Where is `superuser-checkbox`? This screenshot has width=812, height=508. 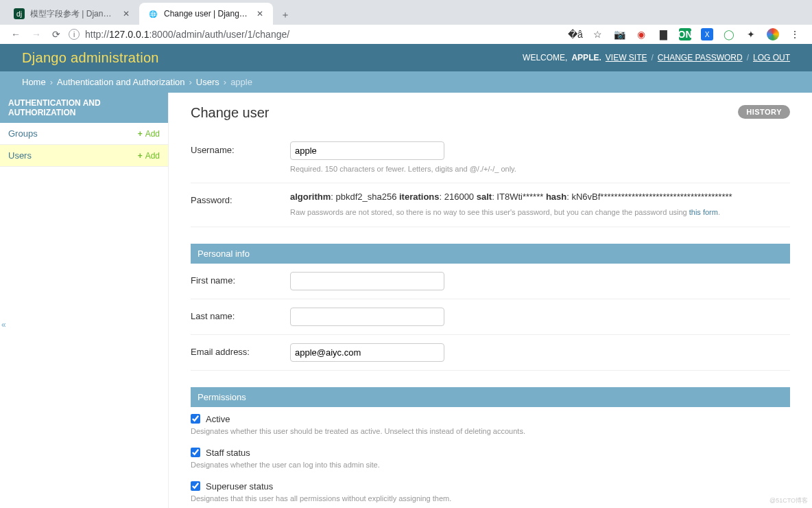 superuser-checkbox is located at coordinates (195, 486).